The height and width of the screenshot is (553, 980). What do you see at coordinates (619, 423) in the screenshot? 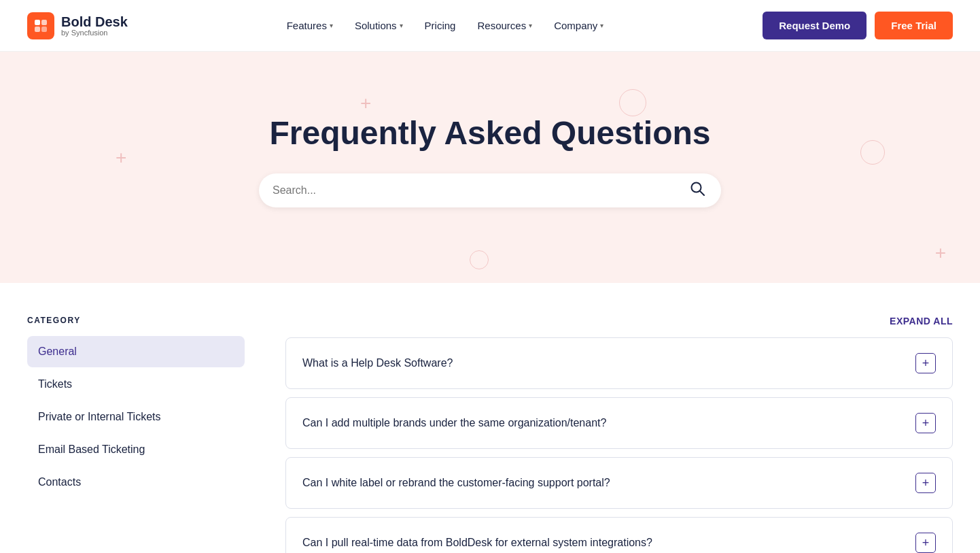
I see `faq-item-1: Can I add multiple brands under the same…` at bounding box center [619, 423].